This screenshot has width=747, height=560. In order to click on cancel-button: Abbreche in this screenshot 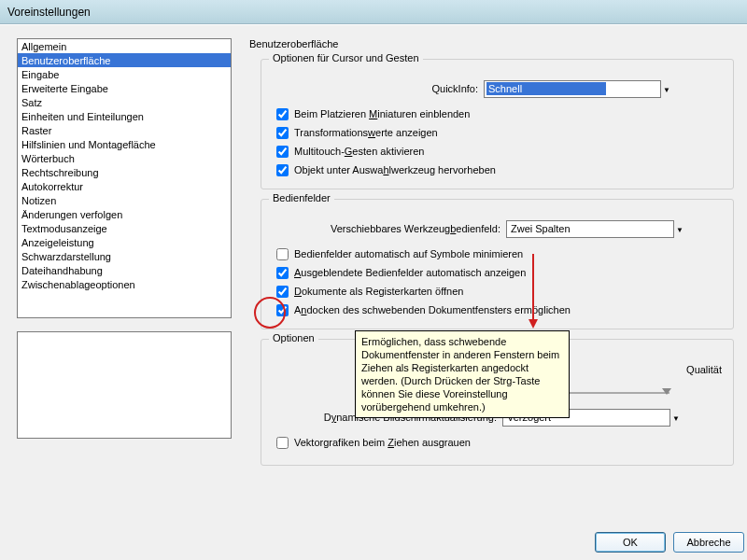, I will do `click(709, 542)`.